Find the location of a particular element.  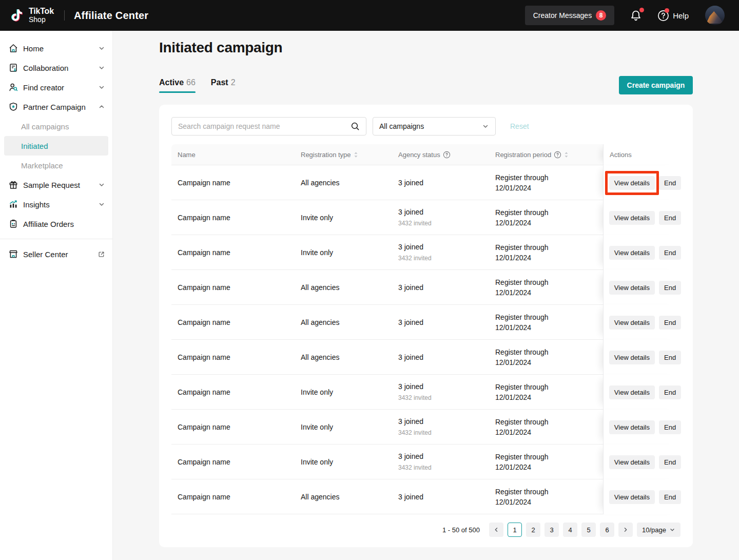

page-number-button: 6 is located at coordinates (607, 530).